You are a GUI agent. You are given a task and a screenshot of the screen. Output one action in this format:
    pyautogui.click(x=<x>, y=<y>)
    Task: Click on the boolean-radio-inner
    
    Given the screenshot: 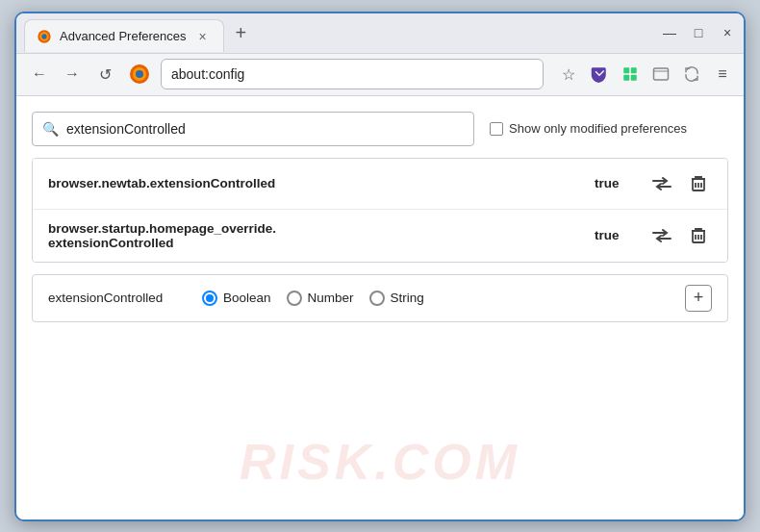 What is the action you would take?
    pyautogui.click(x=210, y=298)
    